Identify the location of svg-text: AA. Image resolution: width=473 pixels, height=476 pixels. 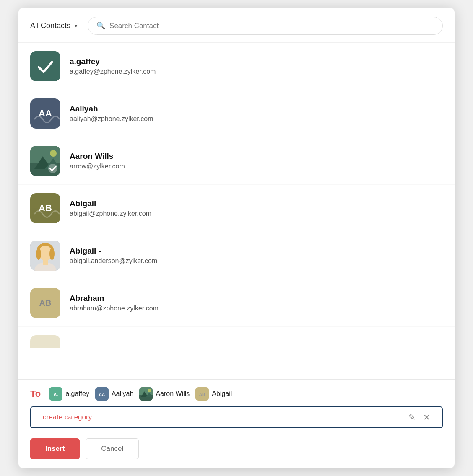
(102, 395).